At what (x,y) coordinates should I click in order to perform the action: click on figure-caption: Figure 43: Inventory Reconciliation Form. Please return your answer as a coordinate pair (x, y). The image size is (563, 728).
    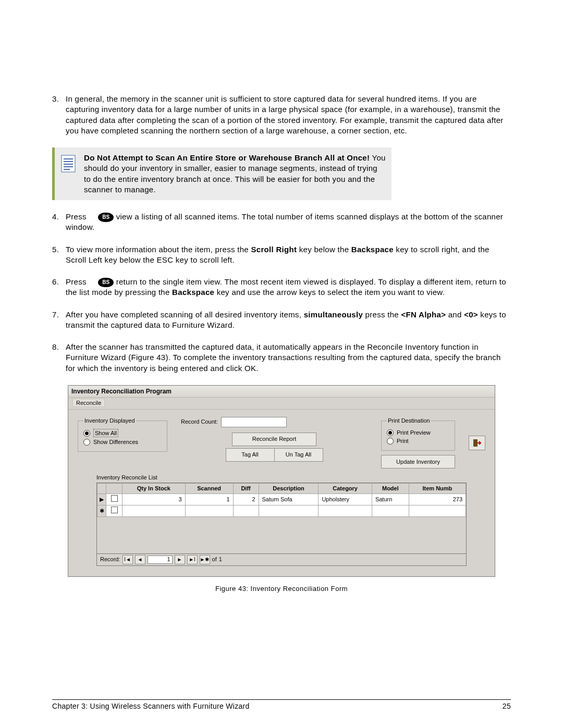
    Looking at the image, I should click on (282, 589).